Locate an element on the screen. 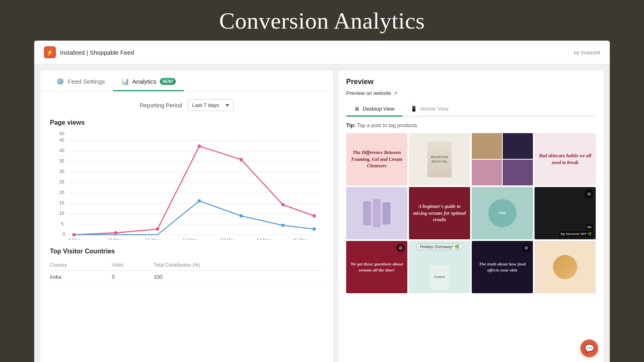 The image size is (644, 362). y-label-0: 0 is located at coordinates (64, 234).